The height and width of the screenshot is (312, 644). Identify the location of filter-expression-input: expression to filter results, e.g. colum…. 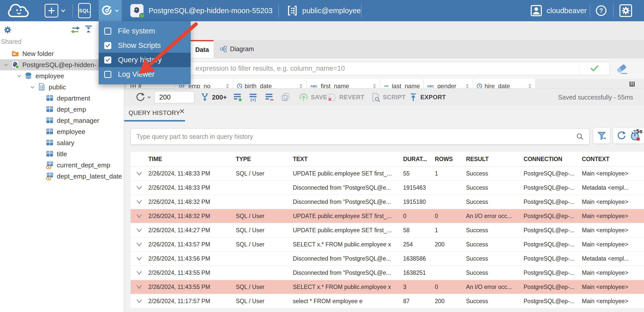
(368, 68).